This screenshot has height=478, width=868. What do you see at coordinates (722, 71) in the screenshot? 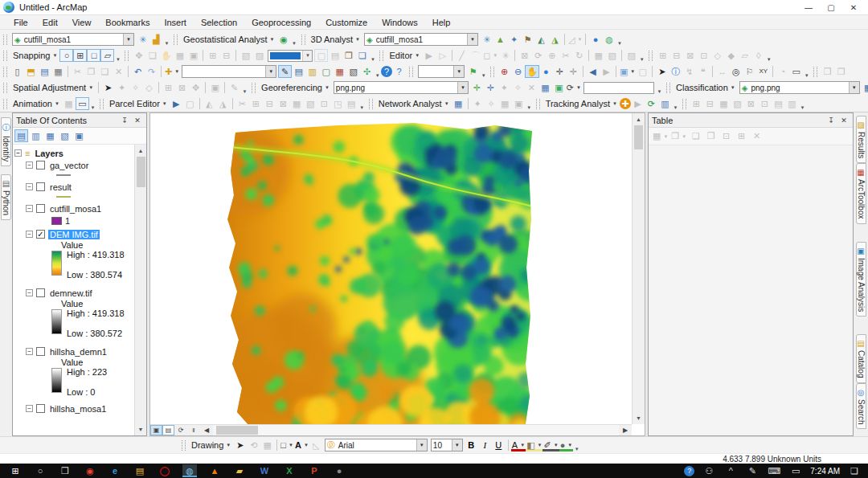
I see `measure-icon: ↔` at bounding box center [722, 71].